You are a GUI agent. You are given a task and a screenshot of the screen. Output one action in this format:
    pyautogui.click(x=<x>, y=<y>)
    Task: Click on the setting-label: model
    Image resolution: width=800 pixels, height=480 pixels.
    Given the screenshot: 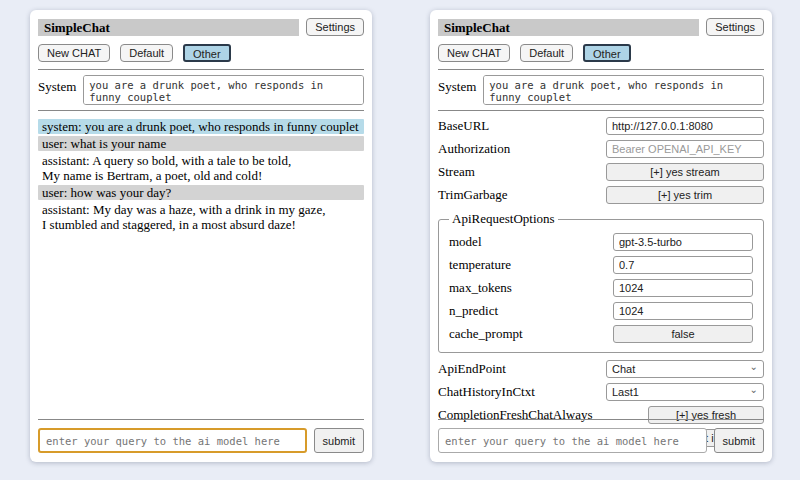 What is the action you would take?
    pyautogui.click(x=466, y=242)
    